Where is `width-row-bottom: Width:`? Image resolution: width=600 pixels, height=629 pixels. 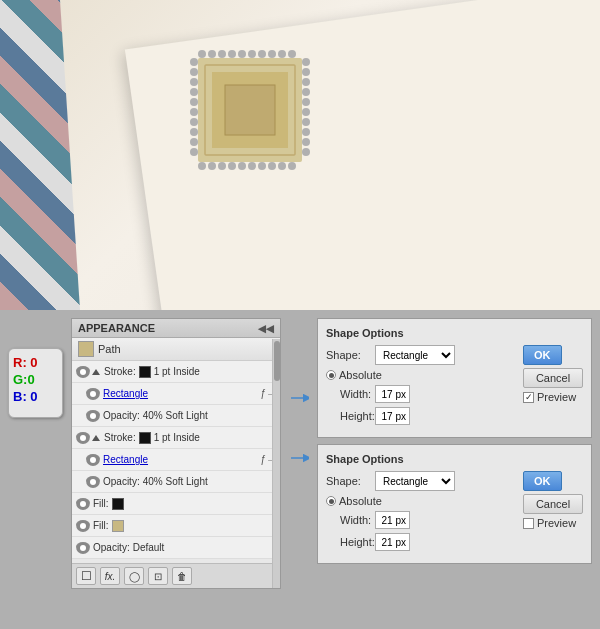
width-row-bottom: Width: is located at coordinates (422, 520).